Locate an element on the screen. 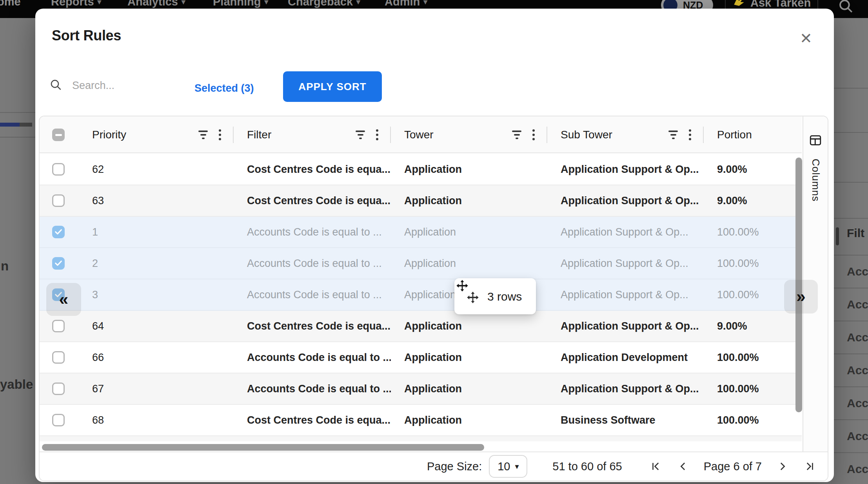 Image resolution: width=868 pixels, height=484 pixels. drag-count-label: 3 rows is located at coordinates (505, 297).